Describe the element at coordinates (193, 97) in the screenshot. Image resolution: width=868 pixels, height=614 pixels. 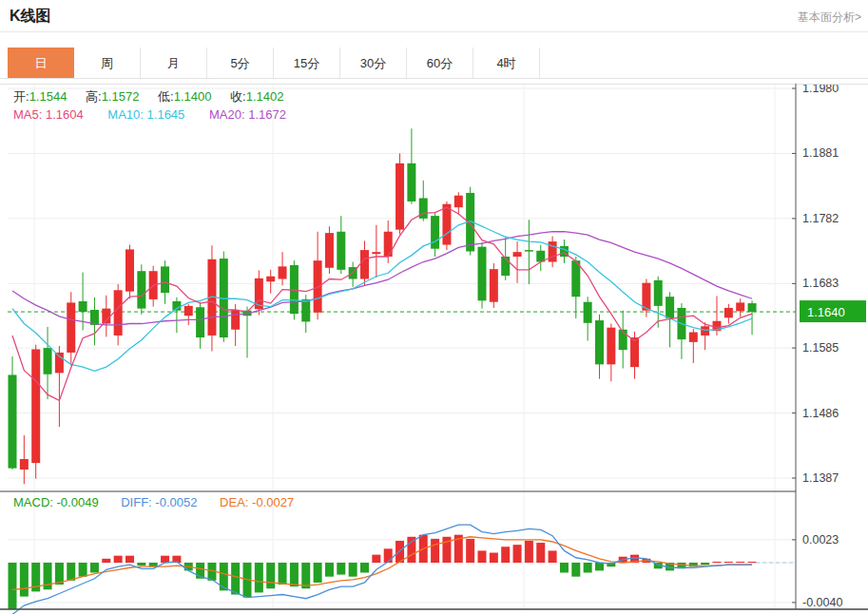
I see `low-value: 1.1400` at that location.